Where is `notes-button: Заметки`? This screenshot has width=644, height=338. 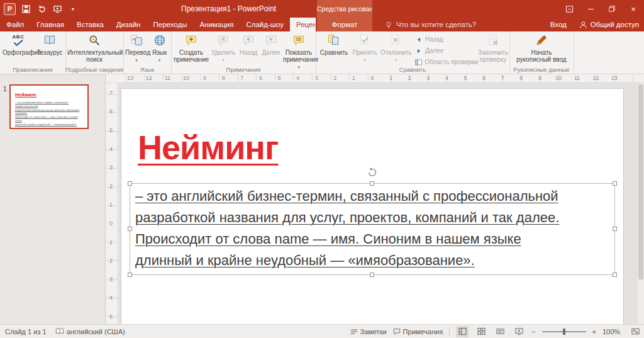
notes-button: Заметки is located at coordinates (369, 332).